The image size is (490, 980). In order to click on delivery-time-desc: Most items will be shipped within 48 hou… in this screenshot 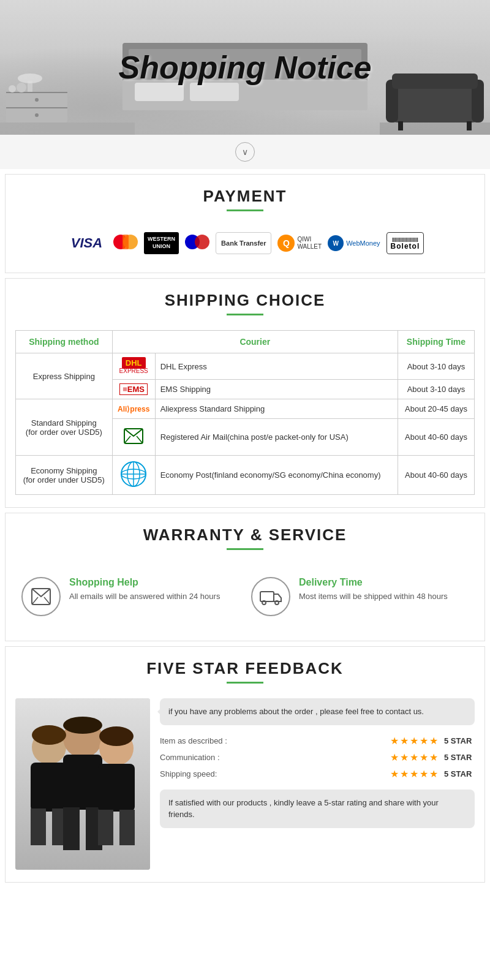, I will do `click(374, 597)`.